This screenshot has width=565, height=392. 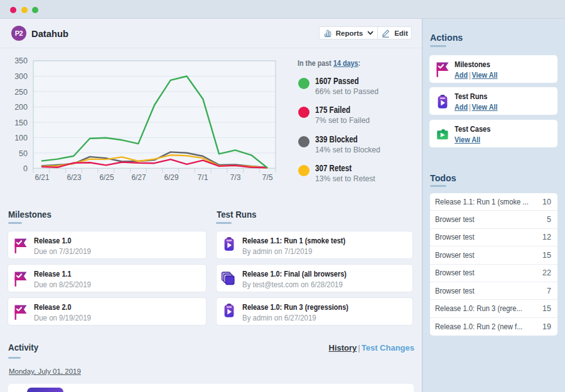 I want to click on svg-text: 6/27, so click(x=139, y=177).